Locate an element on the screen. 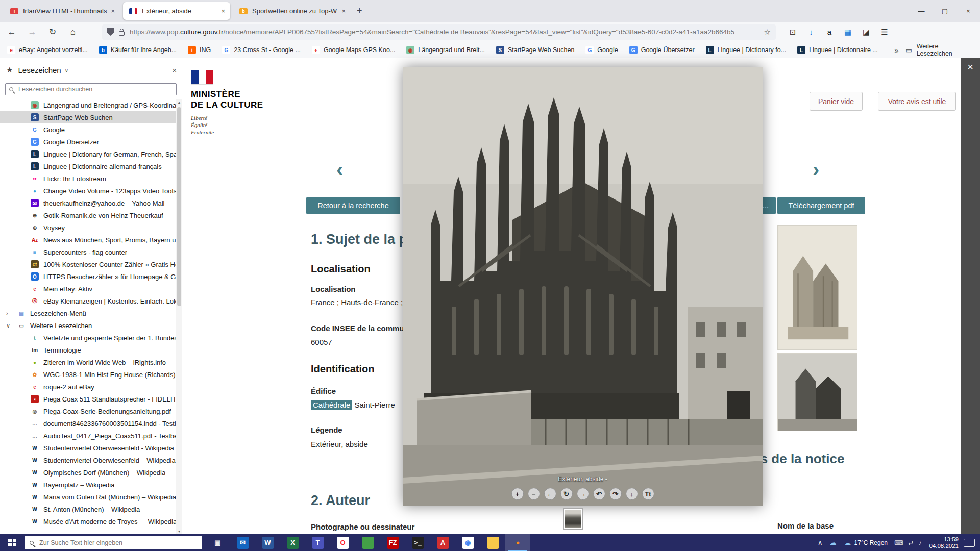 This screenshot has height=551, width=980. weather-widget: ☁ 17°C Regen is located at coordinates (866, 543).